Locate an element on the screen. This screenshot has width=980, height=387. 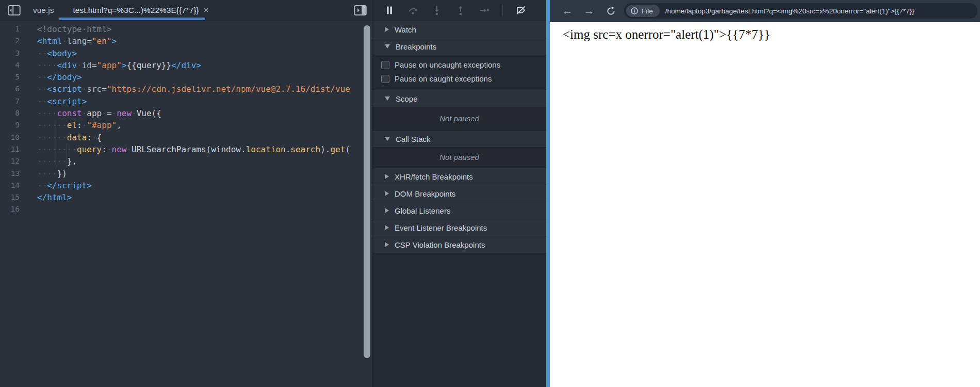
address-bar: File /home/laptop3/garbage/test.html?q=<… is located at coordinates (801, 11).